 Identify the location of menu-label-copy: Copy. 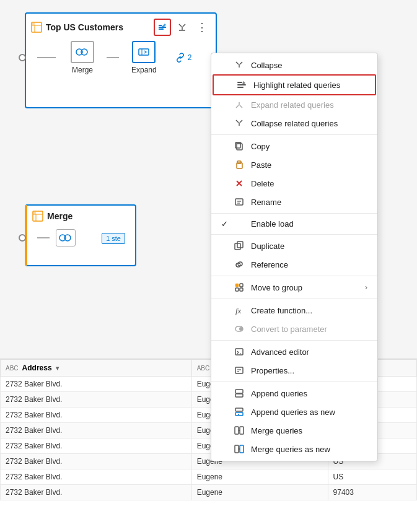
(309, 146).